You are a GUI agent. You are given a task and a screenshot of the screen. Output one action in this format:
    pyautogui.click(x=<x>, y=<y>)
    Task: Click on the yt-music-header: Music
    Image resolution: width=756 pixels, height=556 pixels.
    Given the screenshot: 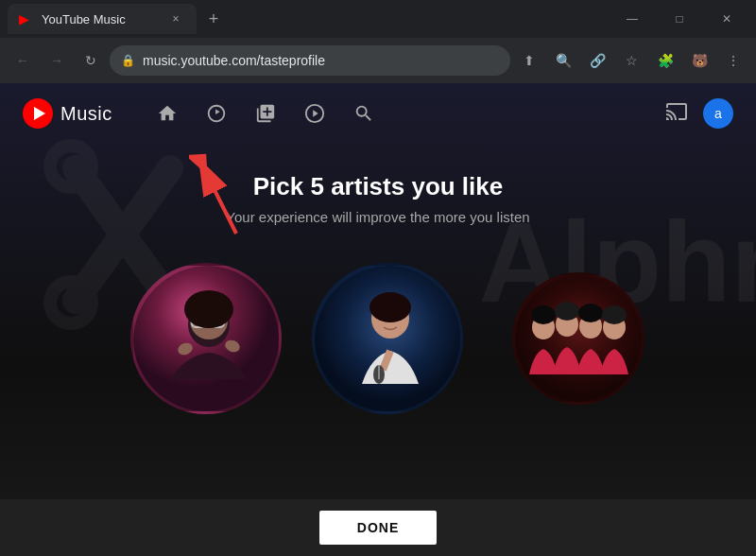 What is the action you would take?
    pyautogui.click(x=378, y=113)
    